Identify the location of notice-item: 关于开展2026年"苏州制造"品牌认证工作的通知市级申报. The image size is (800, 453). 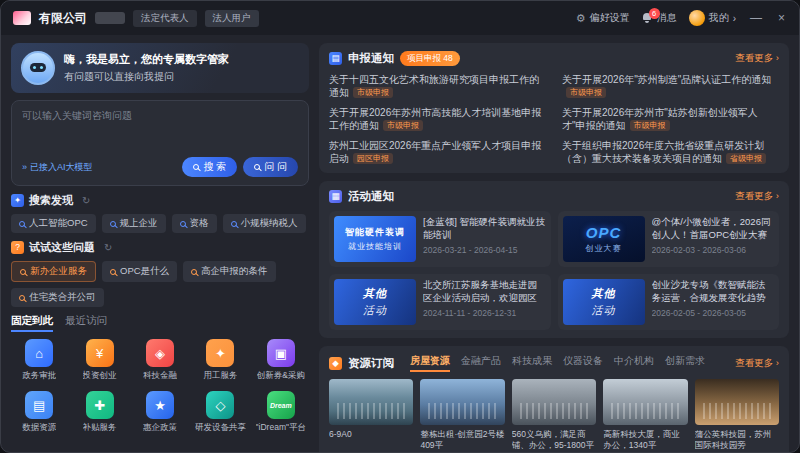
(670, 86).